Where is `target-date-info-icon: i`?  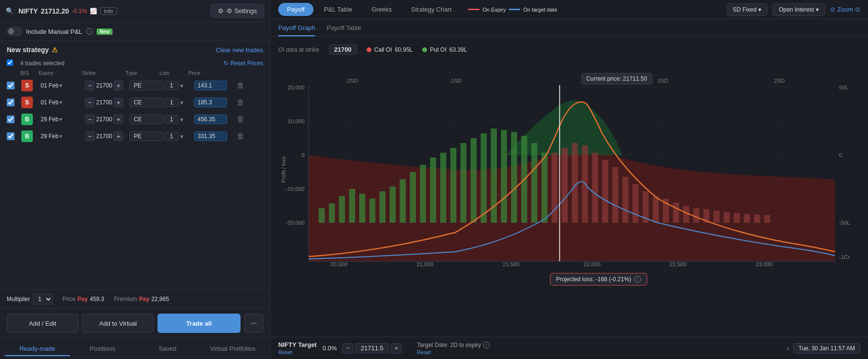
target-date-info-icon: i is located at coordinates (486, 345).